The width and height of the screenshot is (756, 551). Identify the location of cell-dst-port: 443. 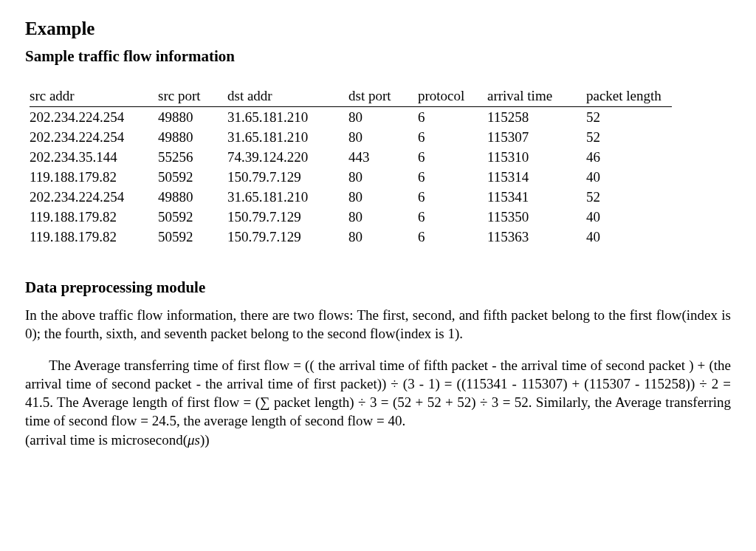
(383, 157).